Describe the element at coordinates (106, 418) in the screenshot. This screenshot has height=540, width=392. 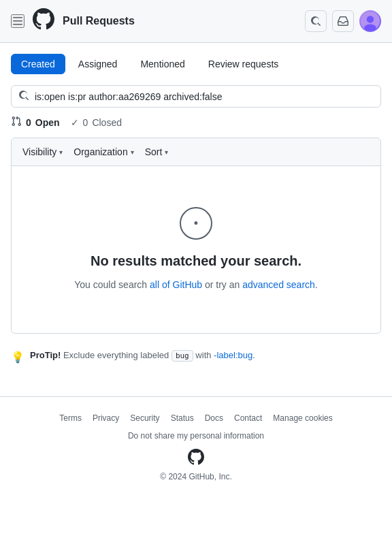
I see `footer-privacy: Privacy` at that location.